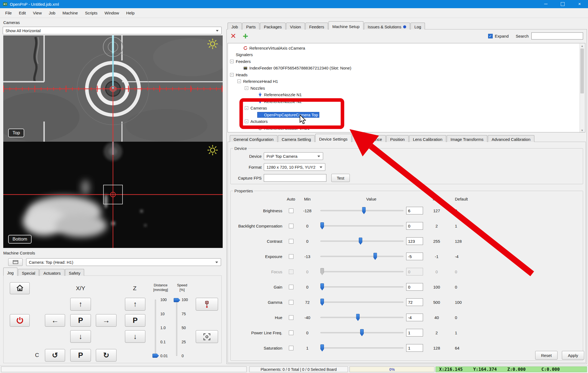 The width and height of the screenshot is (588, 373). What do you see at coordinates (580, 4) in the screenshot?
I see `close-button: ×` at bounding box center [580, 4].